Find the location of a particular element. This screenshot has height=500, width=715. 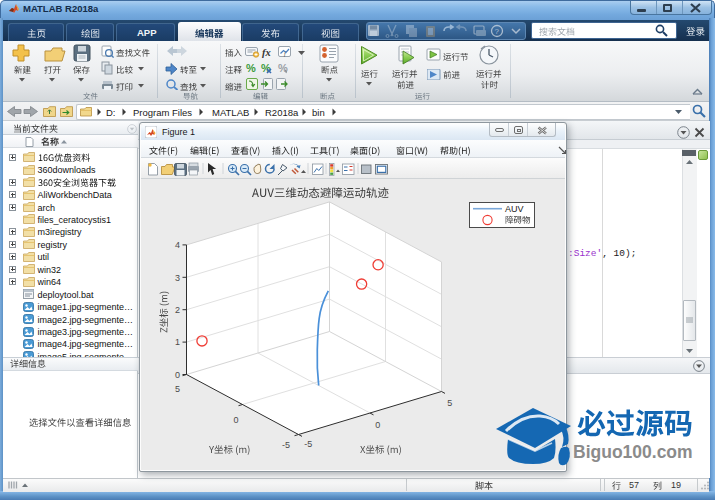

svg-text: 1 is located at coordinates (178, 342).